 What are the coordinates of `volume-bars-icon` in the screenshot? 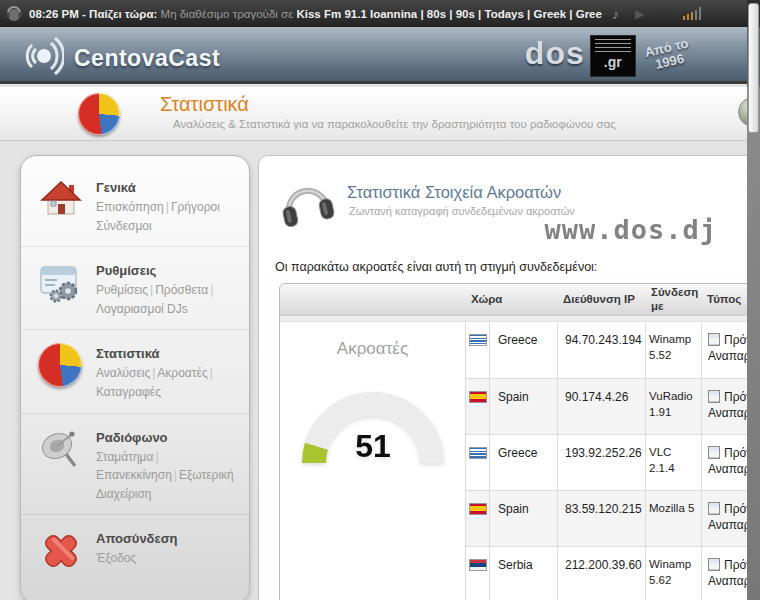 It's located at (692, 14).